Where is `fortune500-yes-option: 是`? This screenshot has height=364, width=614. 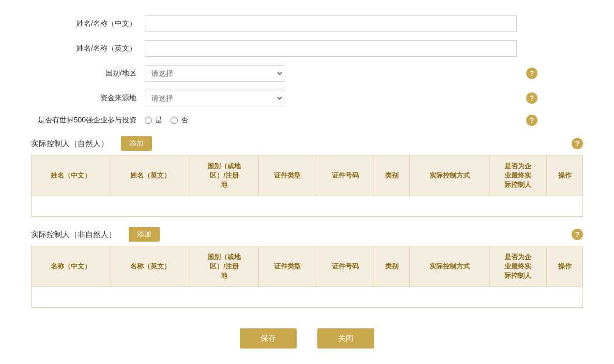 fortune500-yes-option: 是 is located at coordinates (154, 120).